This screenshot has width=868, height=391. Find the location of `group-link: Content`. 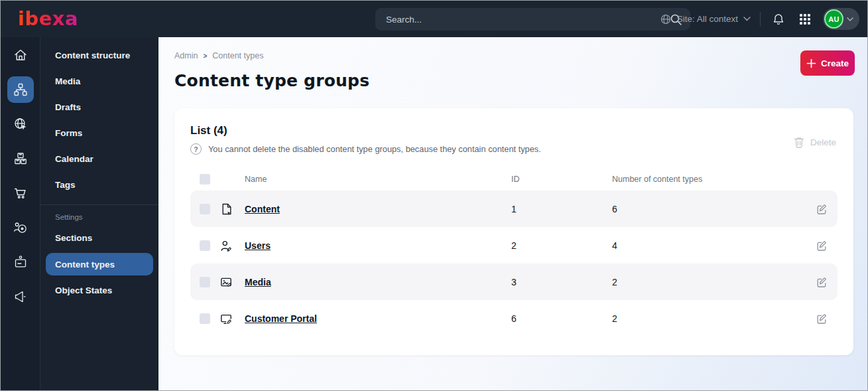

group-link: Content is located at coordinates (263, 209).